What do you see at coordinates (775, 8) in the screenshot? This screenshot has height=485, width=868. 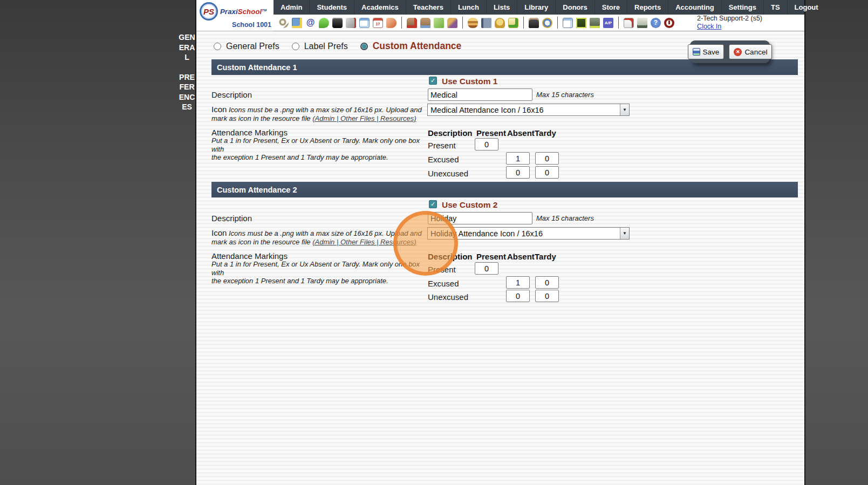 I see `nav-tab-ts: TS` at bounding box center [775, 8].